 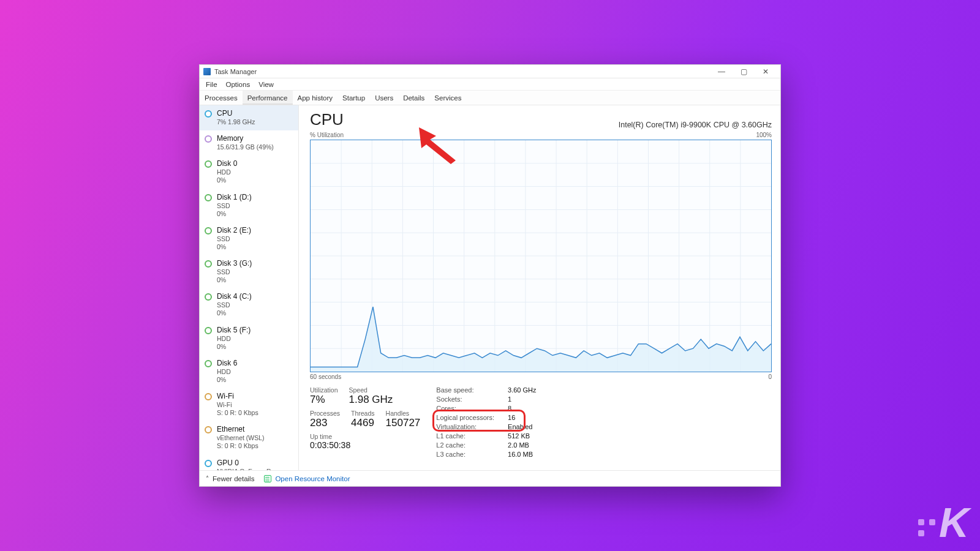 What do you see at coordinates (462, 72) in the screenshot?
I see `window-title: Task Manager` at bounding box center [462, 72].